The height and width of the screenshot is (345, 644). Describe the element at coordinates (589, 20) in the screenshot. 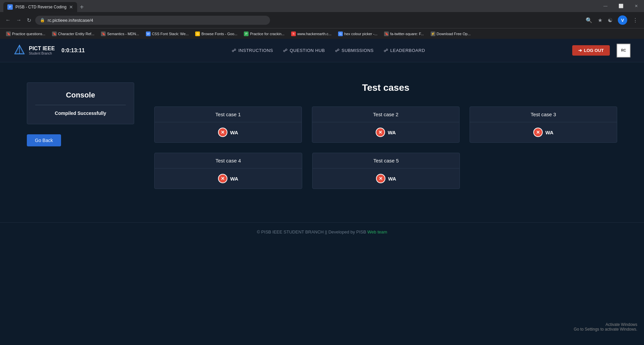

I see `zoom-button: 🔍` at that location.